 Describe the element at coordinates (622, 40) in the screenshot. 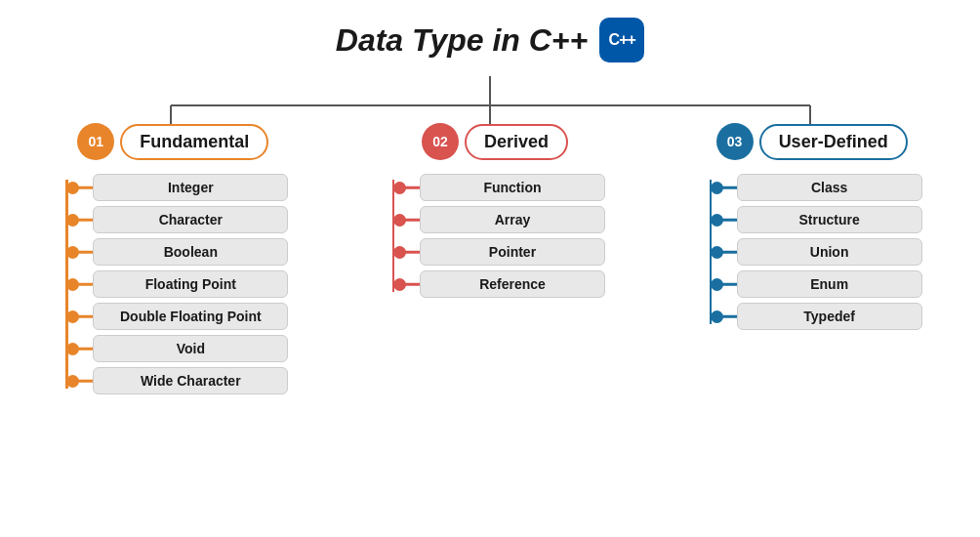

I see `cpp-logo-icon: C++` at that location.